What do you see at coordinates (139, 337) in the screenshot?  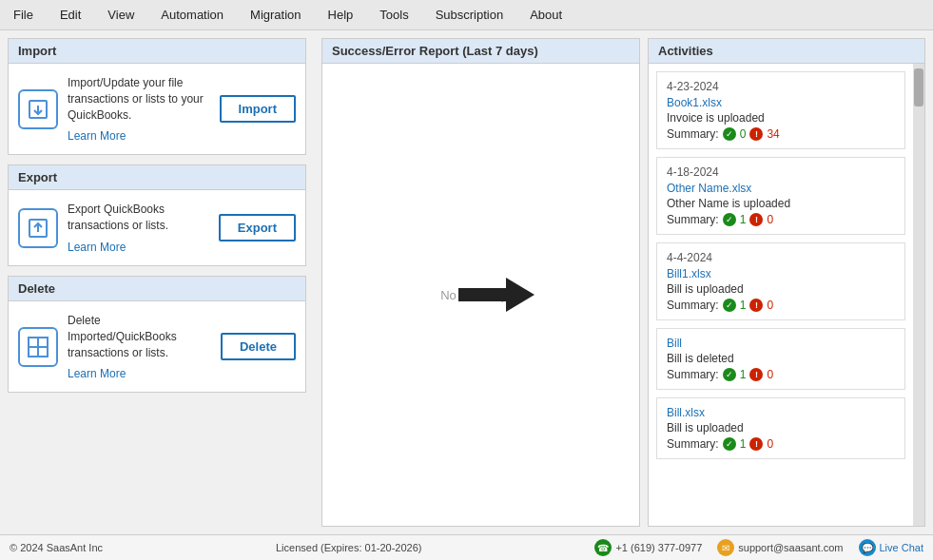 I see `delete-desc: Delete Imported/QuickBooks transactions …` at bounding box center [139, 337].